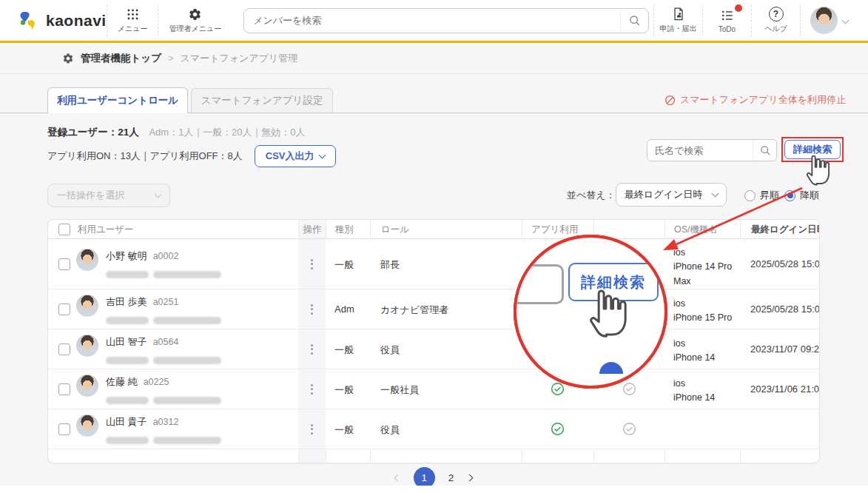  What do you see at coordinates (727, 16) in the screenshot?
I see `todo-list-icon` at bounding box center [727, 16].